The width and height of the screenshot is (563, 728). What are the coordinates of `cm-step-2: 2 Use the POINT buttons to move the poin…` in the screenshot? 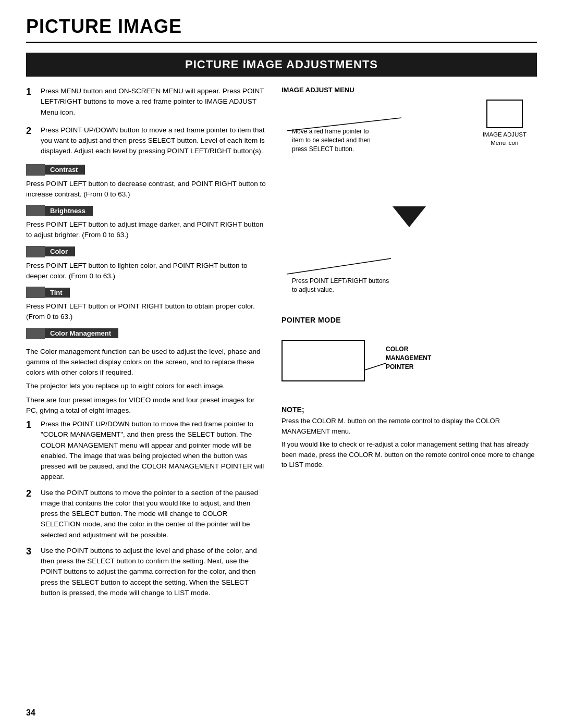 It's located at (146, 514).